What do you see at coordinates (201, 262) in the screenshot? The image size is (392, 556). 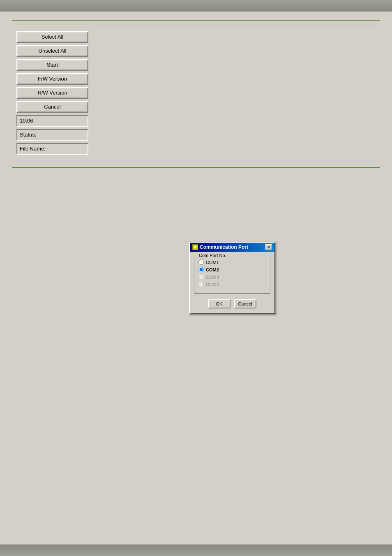 I see `radio-com1` at bounding box center [201, 262].